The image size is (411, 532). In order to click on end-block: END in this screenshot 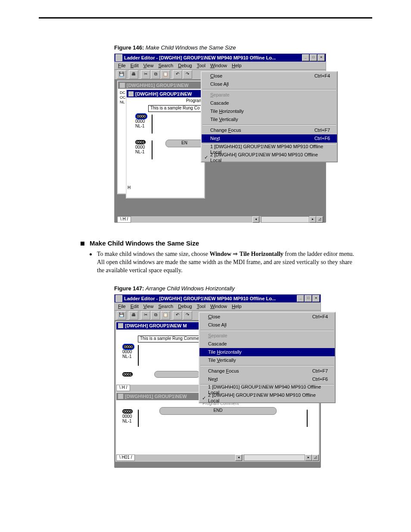, I will do `click(218, 411)`.